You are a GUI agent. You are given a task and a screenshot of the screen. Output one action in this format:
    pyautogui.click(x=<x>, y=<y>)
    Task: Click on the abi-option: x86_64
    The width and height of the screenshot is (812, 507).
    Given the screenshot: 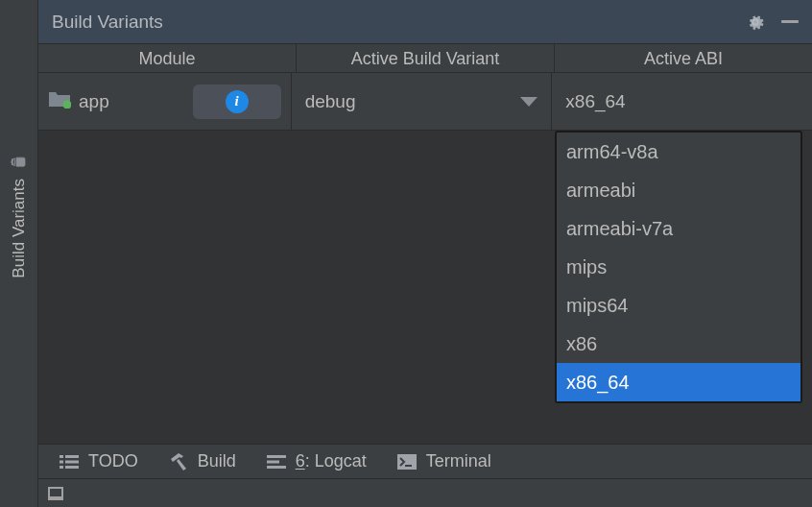 What is the action you would take?
    pyautogui.click(x=679, y=382)
    